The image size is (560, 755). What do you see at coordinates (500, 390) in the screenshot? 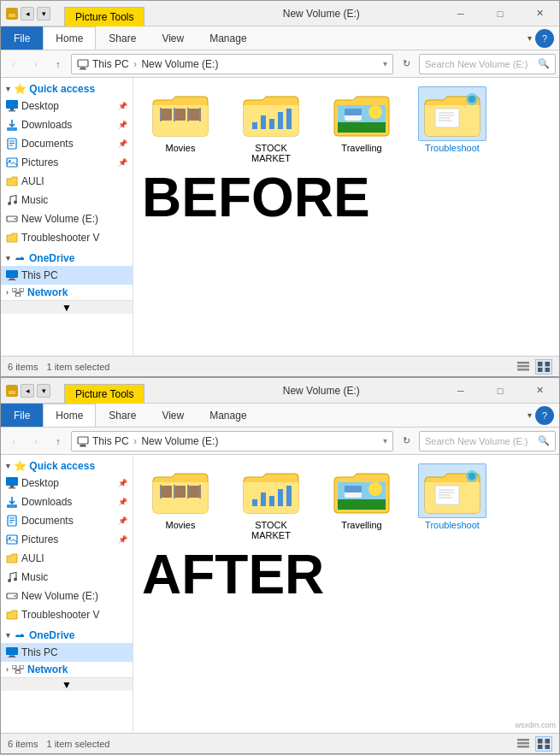
I see `window-controls-after: ─ □ ✕` at bounding box center [500, 390].